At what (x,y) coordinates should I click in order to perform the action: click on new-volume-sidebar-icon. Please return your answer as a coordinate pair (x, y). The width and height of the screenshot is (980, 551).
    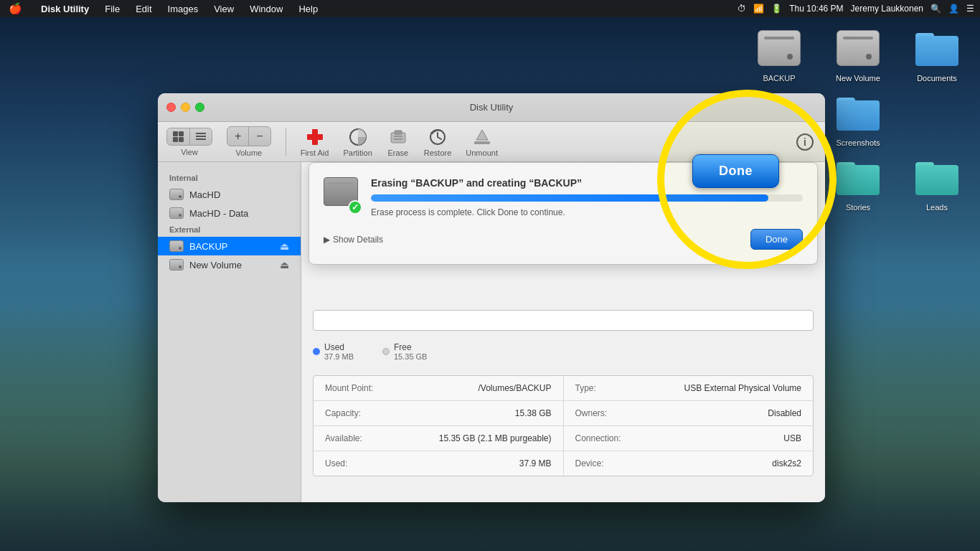
    Looking at the image, I should click on (176, 265).